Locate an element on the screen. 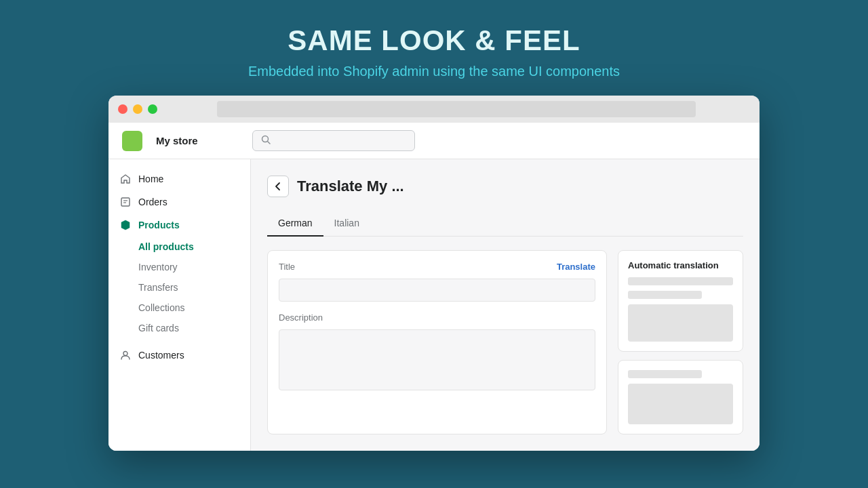  title-field-header: Title Translate is located at coordinates (437, 267).